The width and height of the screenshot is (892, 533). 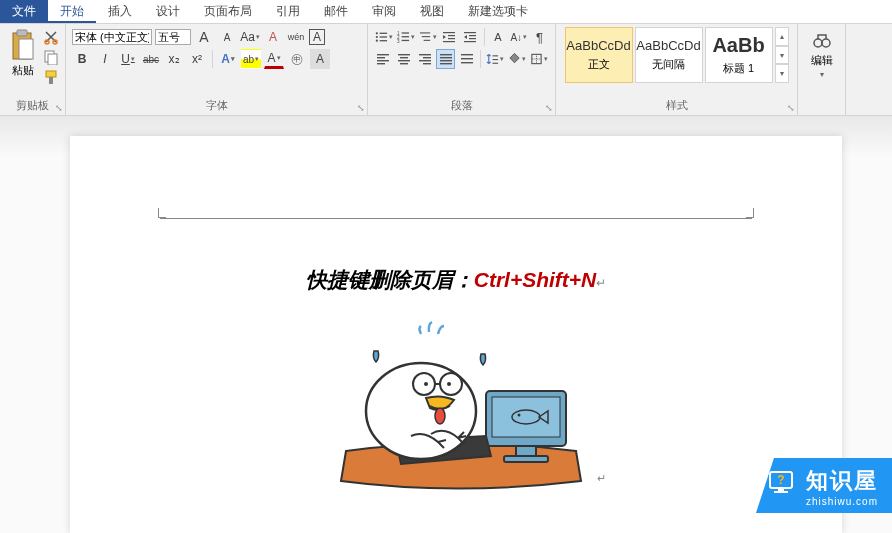 I want to click on align-text-x-button: A, so click(x=498, y=37).